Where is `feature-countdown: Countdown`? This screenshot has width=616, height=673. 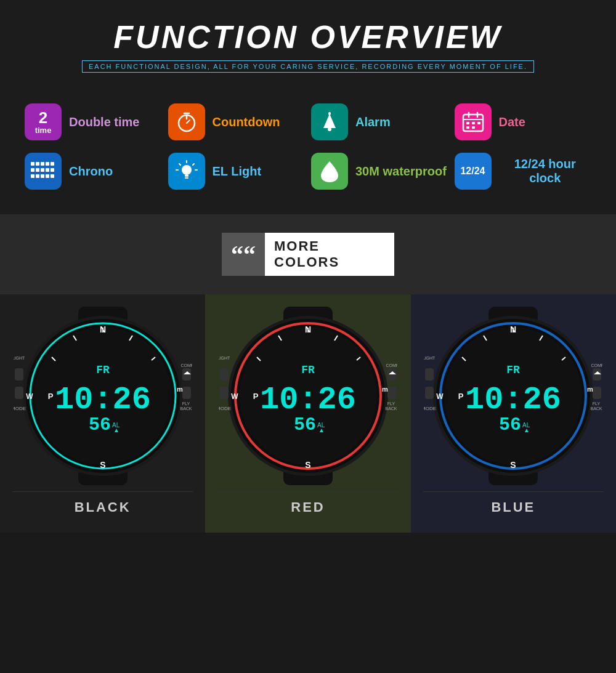 feature-countdown: Countdown is located at coordinates (237, 122).